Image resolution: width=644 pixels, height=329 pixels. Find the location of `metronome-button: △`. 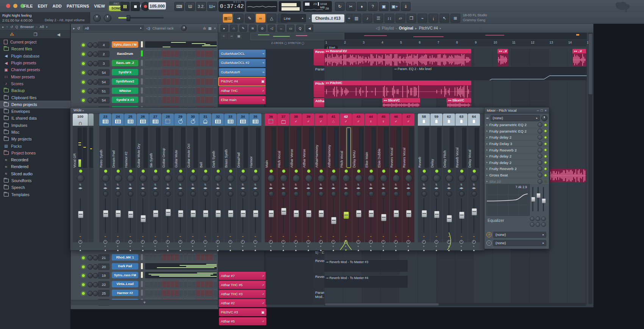

metronome-button: △ is located at coordinates (272, 18).